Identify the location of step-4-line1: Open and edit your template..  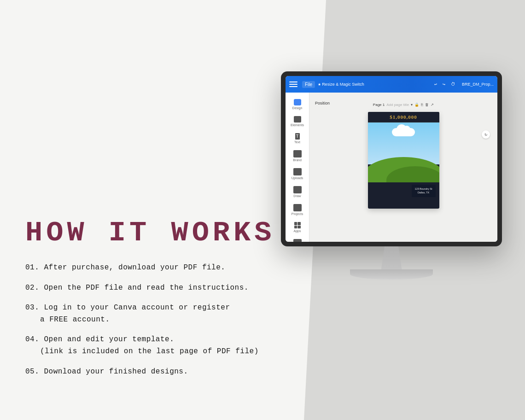
(109, 339).